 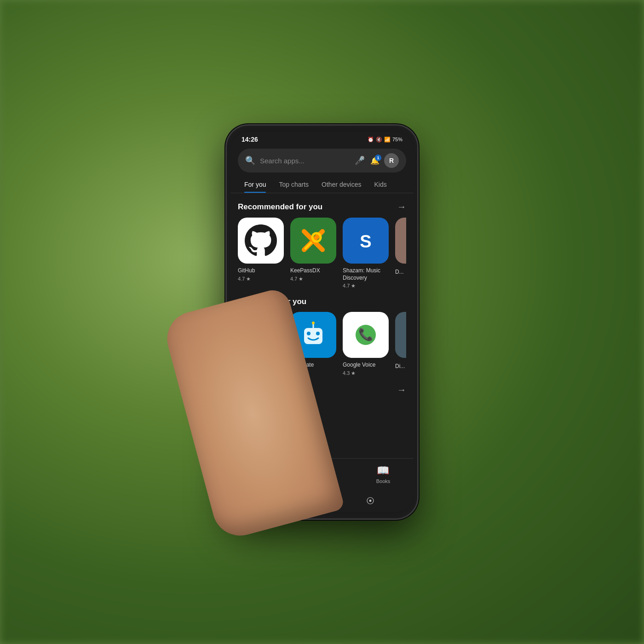 I want to click on search-placeholder: Search apps..., so click(x=307, y=161).